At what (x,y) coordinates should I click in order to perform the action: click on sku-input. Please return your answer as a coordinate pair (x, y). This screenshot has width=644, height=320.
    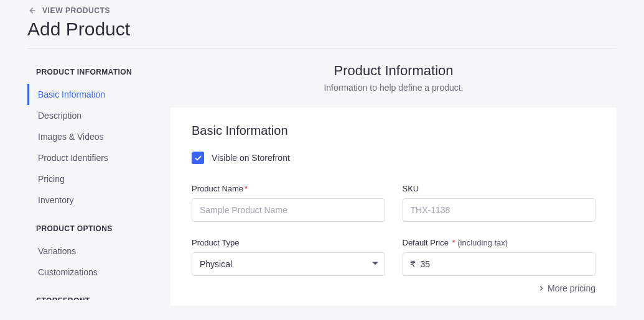
    Looking at the image, I should click on (499, 210).